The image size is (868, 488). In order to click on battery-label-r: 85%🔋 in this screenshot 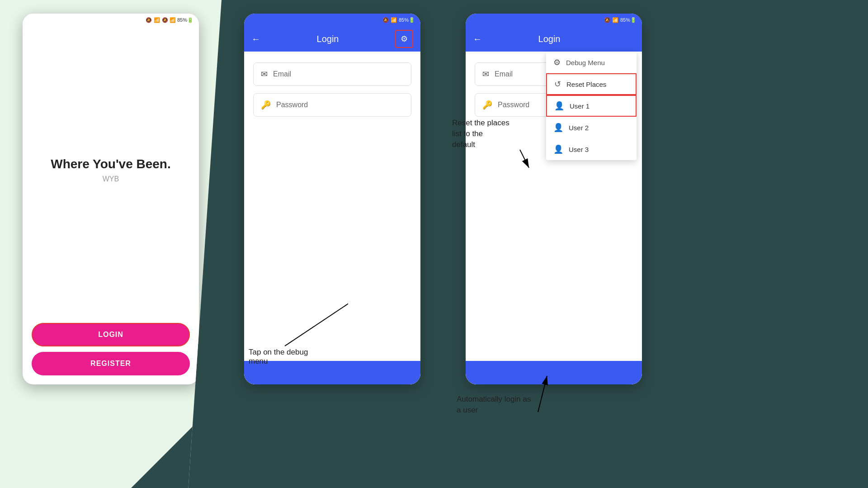, I will do `click(628, 20)`.